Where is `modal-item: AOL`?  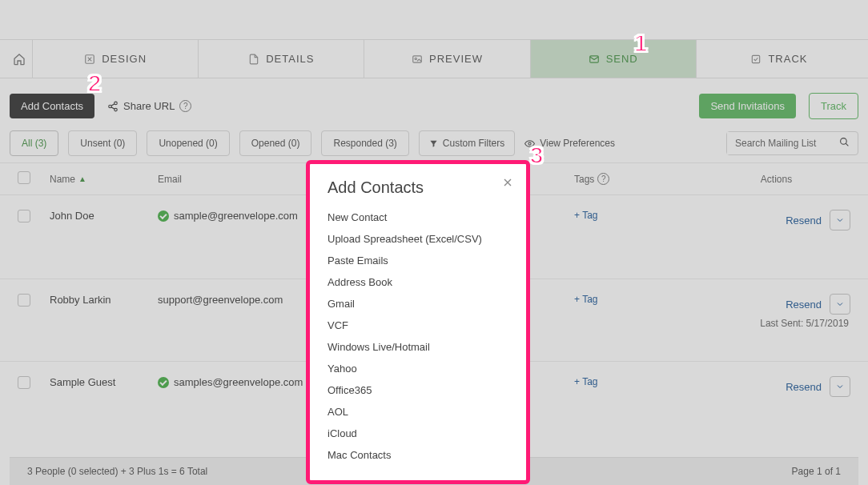
modal-item: AOL is located at coordinates (418, 411).